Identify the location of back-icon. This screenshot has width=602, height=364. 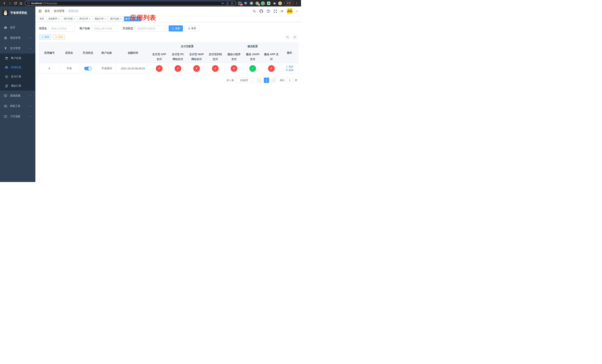
(4, 3).